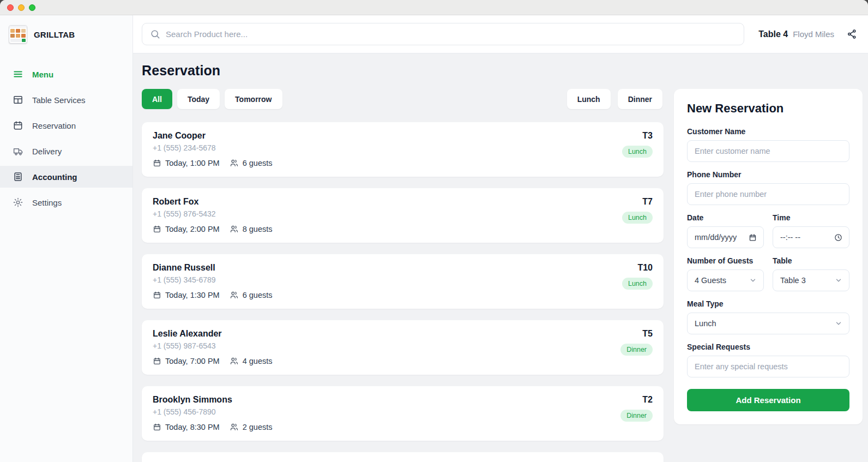 The height and width of the screenshot is (462, 868). I want to click on sidebar-item-reservation: Reservation, so click(67, 125).